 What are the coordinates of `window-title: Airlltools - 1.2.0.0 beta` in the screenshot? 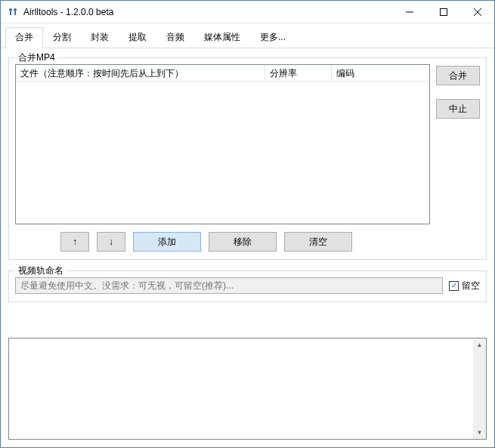 It's located at (68, 12).